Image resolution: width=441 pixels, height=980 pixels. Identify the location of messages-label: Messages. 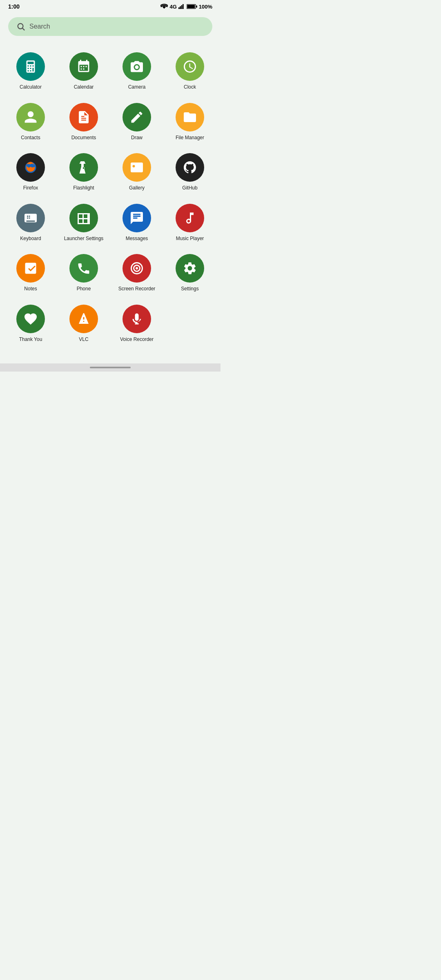
(137, 239).